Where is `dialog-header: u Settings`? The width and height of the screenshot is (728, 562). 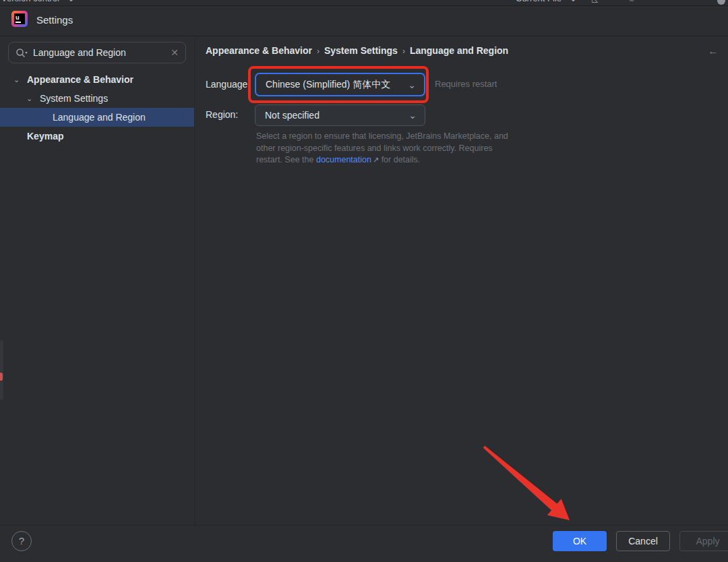 dialog-header: u Settings is located at coordinates (364, 22).